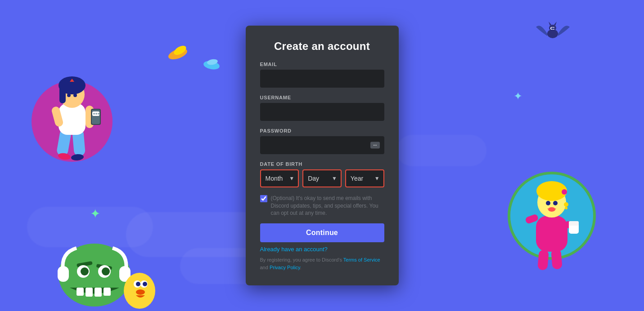 The image size is (644, 311). Describe the element at coordinates (322, 263) in the screenshot. I see `terms-text: By registering, you agree to Discord's T…` at that location.